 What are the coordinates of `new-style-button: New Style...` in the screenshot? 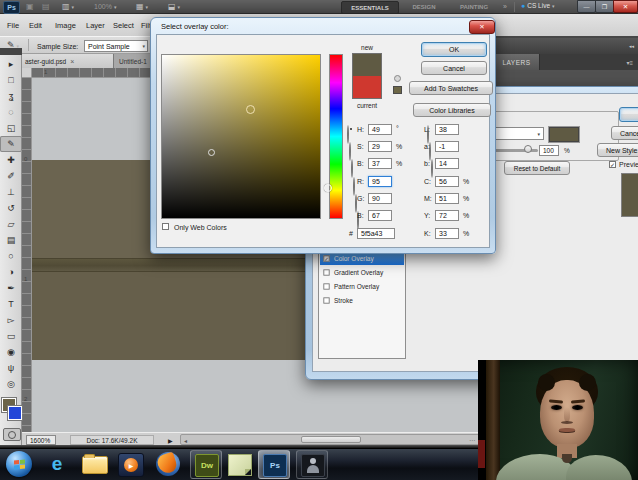 It's located at (618, 150).